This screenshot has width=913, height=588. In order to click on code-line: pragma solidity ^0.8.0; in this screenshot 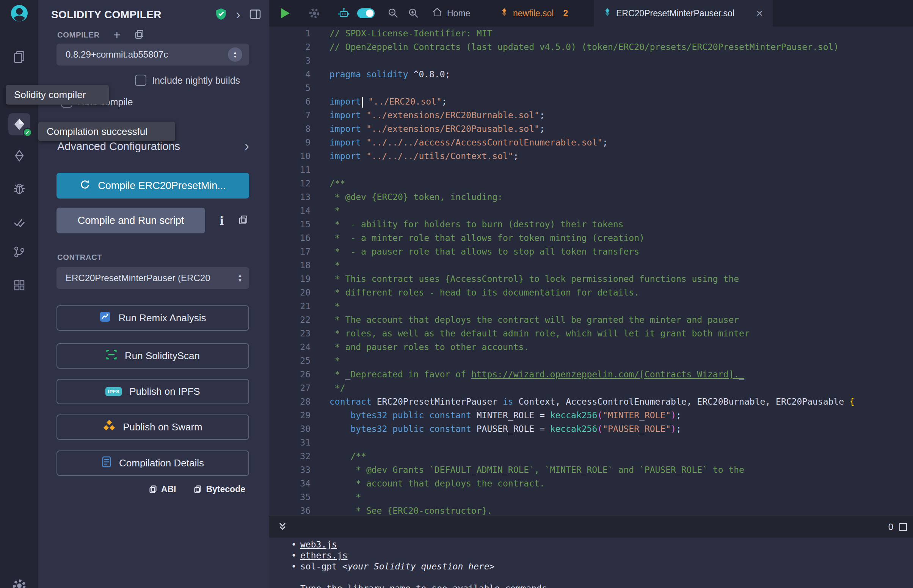, I will do `click(621, 74)`.